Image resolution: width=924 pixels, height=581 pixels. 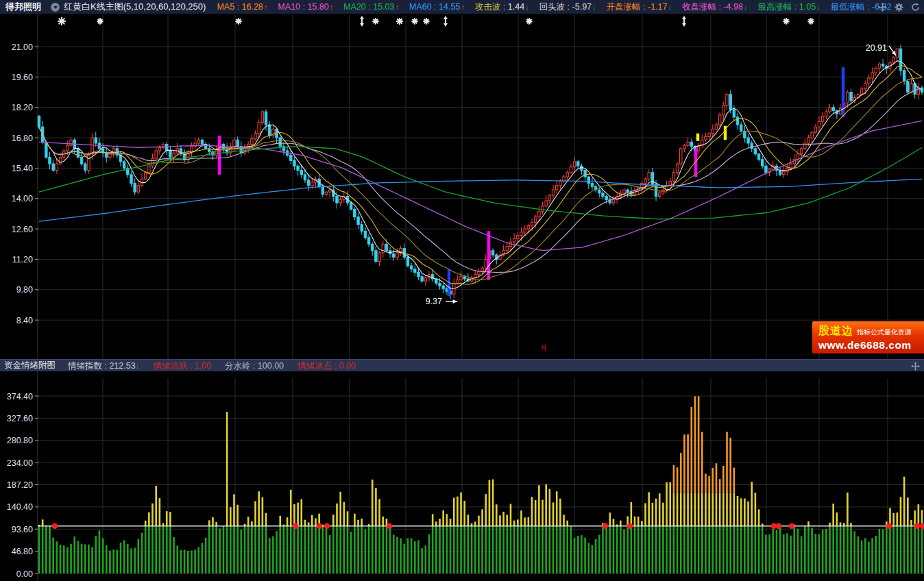 I want to click on svg-text: 15.40, so click(x=22, y=169).